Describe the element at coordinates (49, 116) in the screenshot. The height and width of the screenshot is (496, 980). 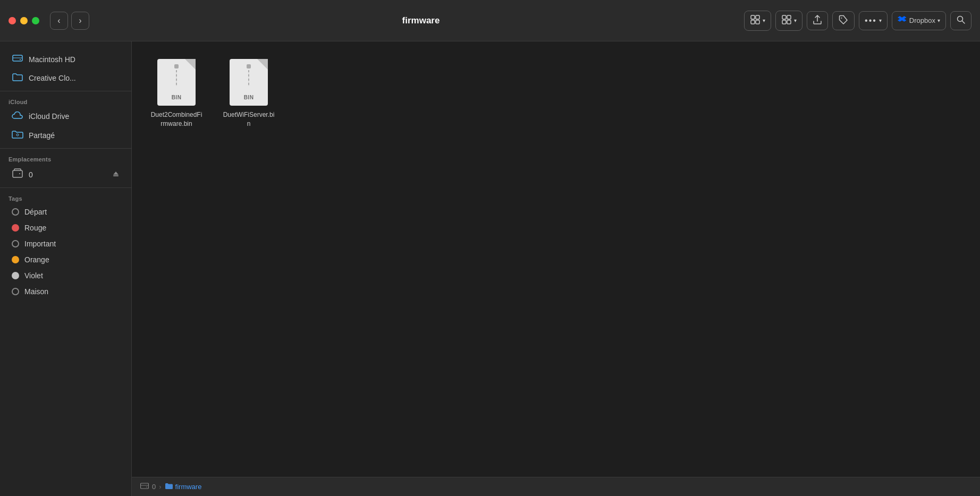
I see `sidebar-item-icloud-label: iCloud Drive` at that location.